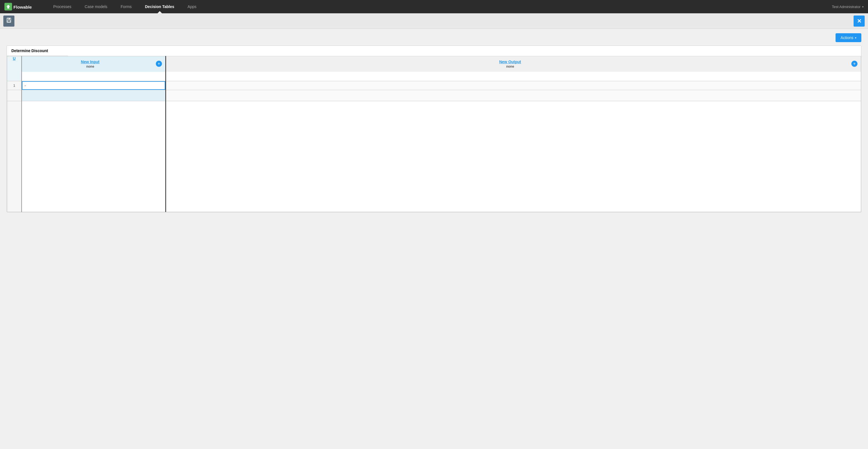  Describe the element at coordinates (192, 7) in the screenshot. I see `nav-apps: Apps` at that location.